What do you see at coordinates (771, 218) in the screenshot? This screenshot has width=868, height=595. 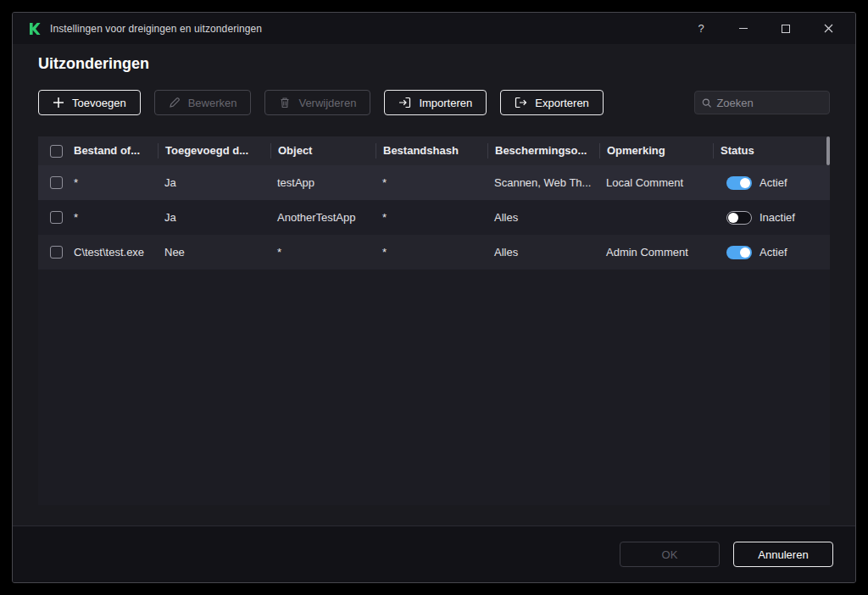 I see `cell-status: Inactief` at bounding box center [771, 218].